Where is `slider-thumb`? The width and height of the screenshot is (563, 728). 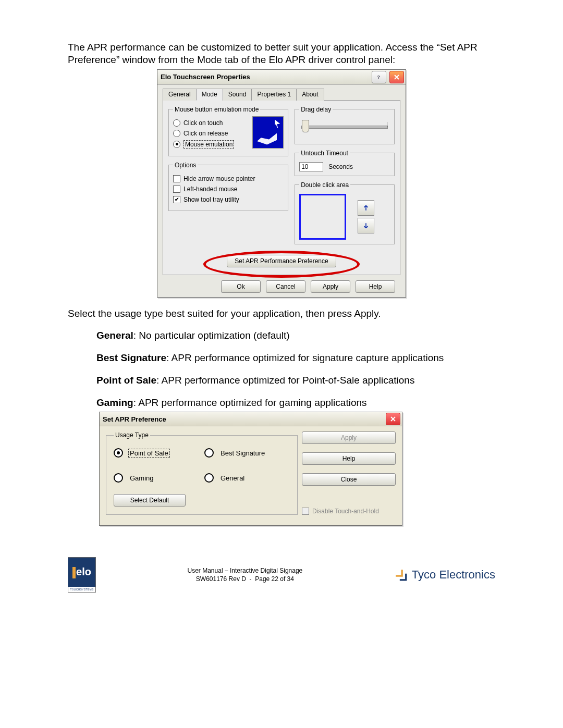 slider-thumb is located at coordinates (305, 126).